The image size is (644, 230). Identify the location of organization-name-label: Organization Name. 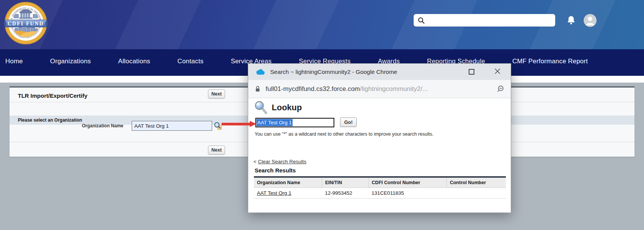
(66, 126).